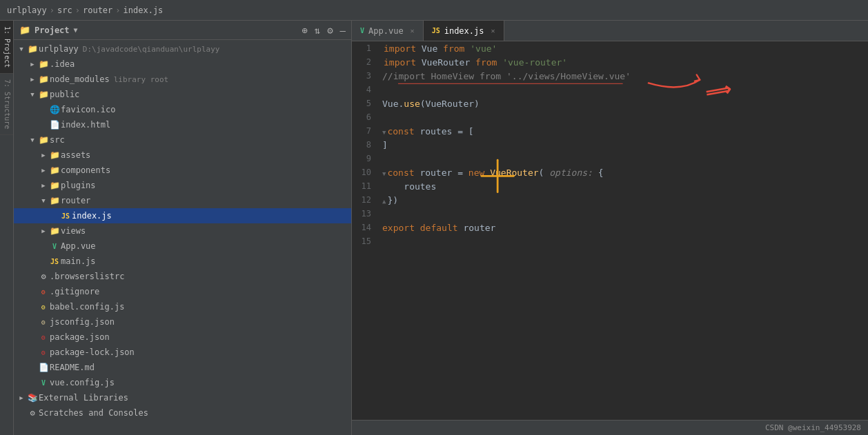  What do you see at coordinates (610, 117) in the screenshot?
I see `code-line-6: 6` at bounding box center [610, 117].